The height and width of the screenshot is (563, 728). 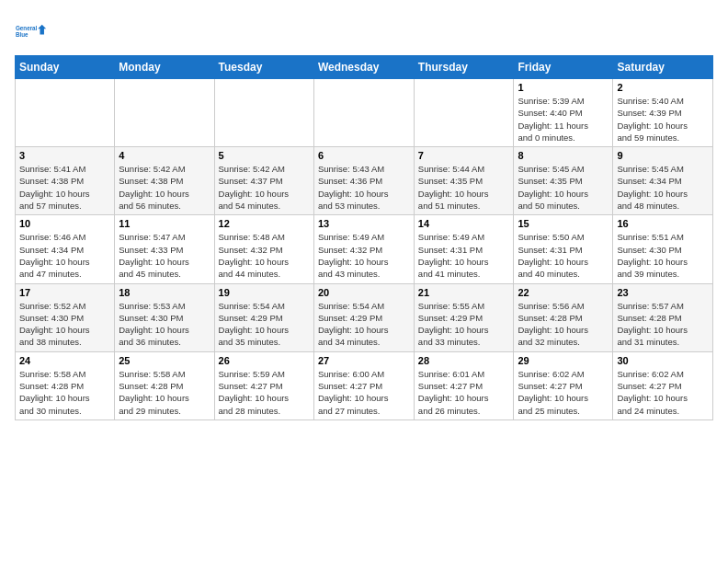 What do you see at coordinates (464, 256) in the screenshot?
I see `day-info: Sunrise: 5:49 AM Sunset: 4:31 PM Dayligh…` at bounding box center [464, 256].